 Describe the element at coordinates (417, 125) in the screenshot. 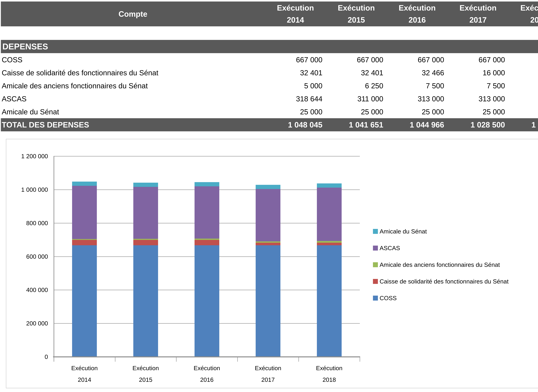

I see `total-value-cell: 1 044 966` at that location.